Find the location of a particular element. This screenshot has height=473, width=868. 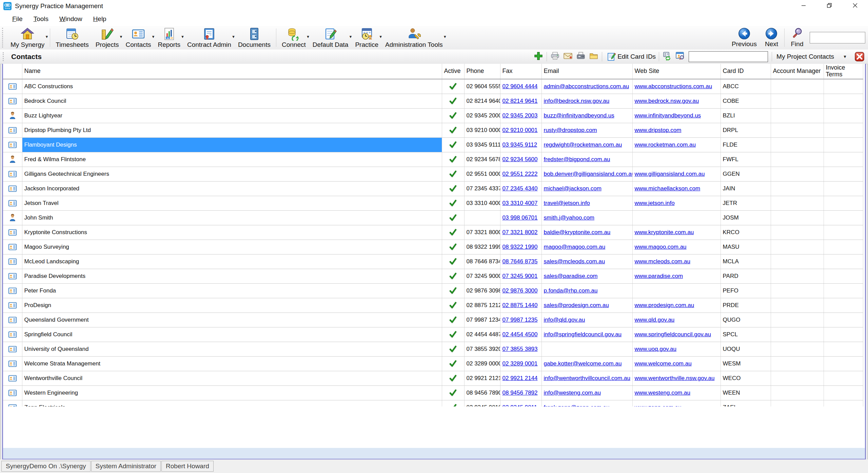

contacts-toolbar-grip is located at coordinates (5, 57).